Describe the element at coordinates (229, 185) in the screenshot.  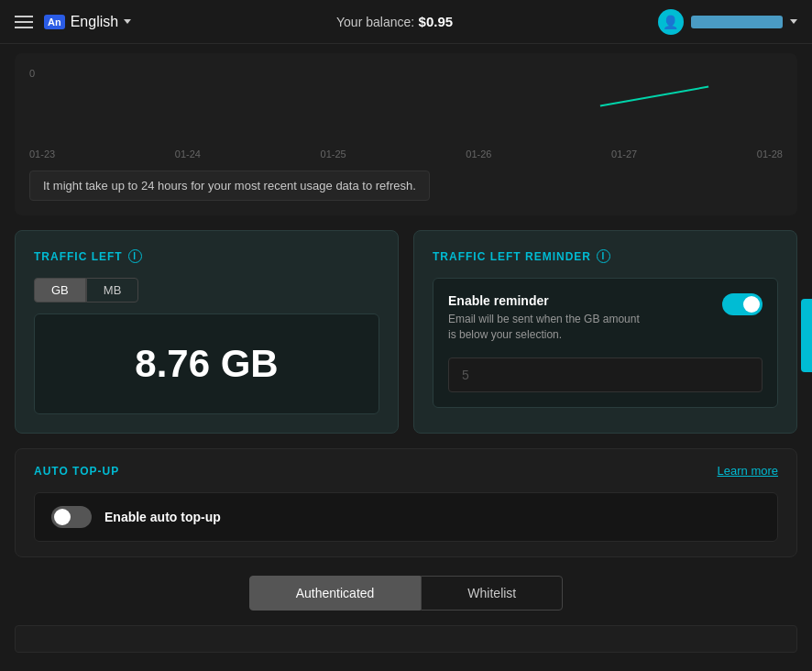
I see `chart-info-text: It might take up to 24 hours for your mo…` at that location.